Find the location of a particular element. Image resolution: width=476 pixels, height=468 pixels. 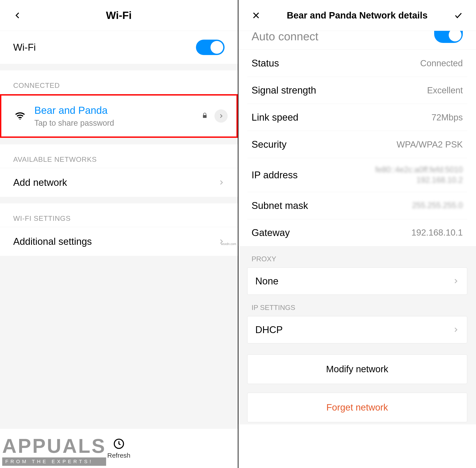

signal-value: Excellent is located at coordinates (445, 90).